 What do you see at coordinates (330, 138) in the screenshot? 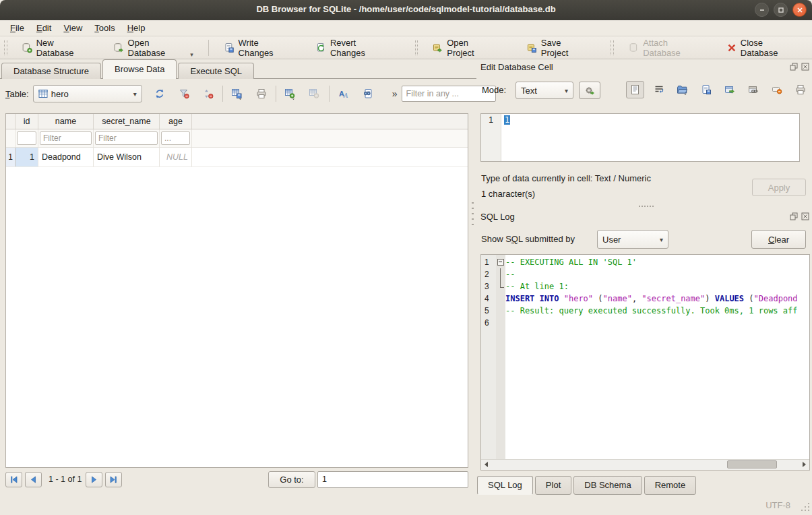
I see `filter-spacer` at bounding box center [330, 138].